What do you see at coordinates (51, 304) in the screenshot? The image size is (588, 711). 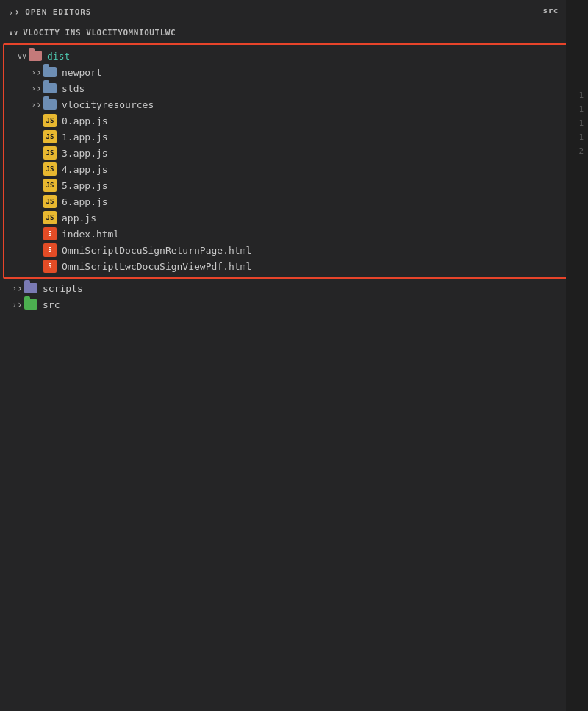 I see `src-label: src` at bounding box center [51, 304].